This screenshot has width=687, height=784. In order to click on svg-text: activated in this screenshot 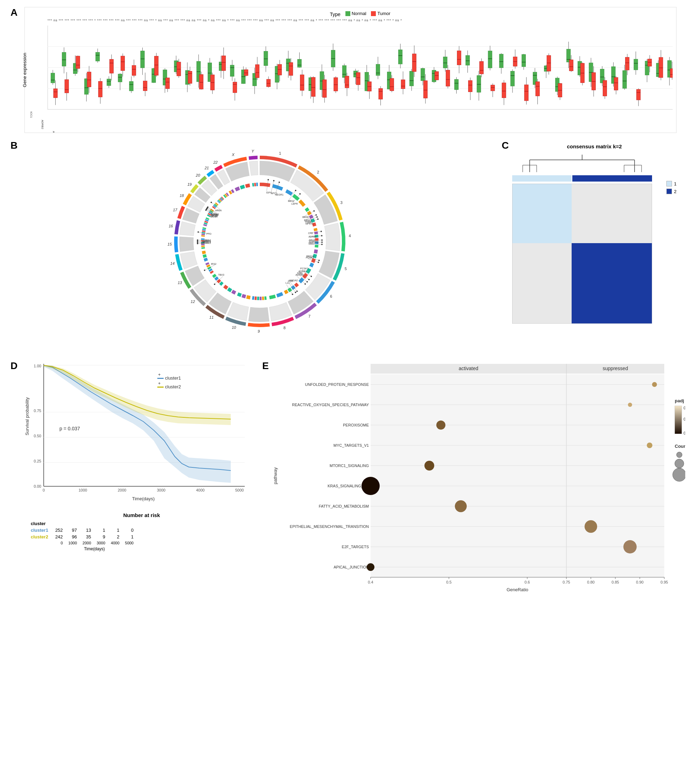, I will do `click(468, 368)`.